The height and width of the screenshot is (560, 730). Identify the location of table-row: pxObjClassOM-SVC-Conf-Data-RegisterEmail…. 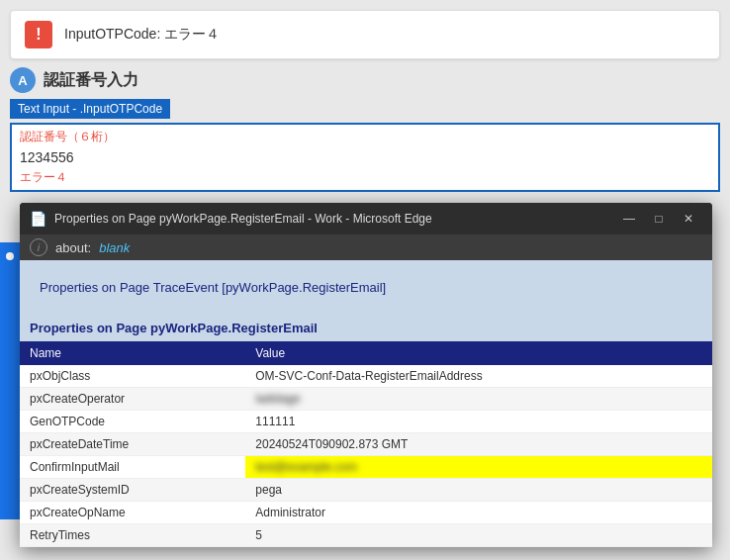
(366, 376).